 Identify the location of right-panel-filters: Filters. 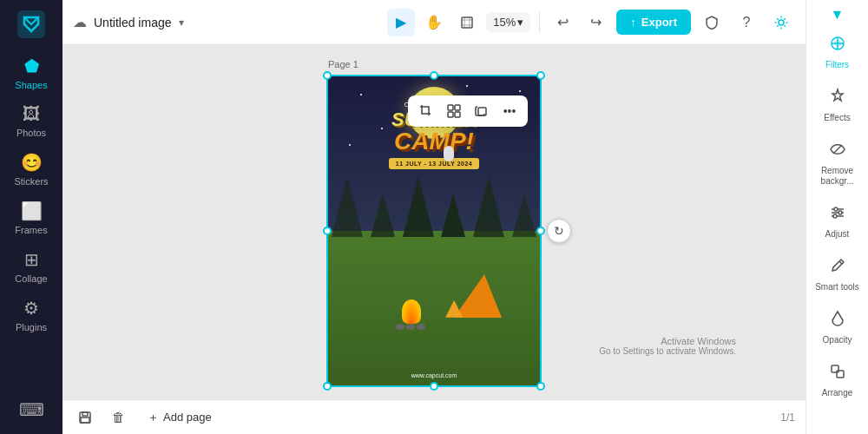
(838, 52).